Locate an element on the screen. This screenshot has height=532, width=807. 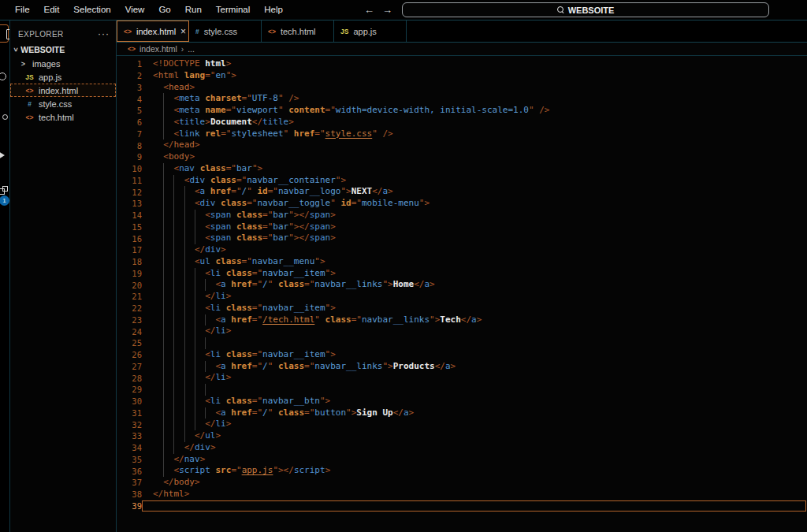
line-content: <li class="navbar__btn"> is located at coordinates (474, 402).